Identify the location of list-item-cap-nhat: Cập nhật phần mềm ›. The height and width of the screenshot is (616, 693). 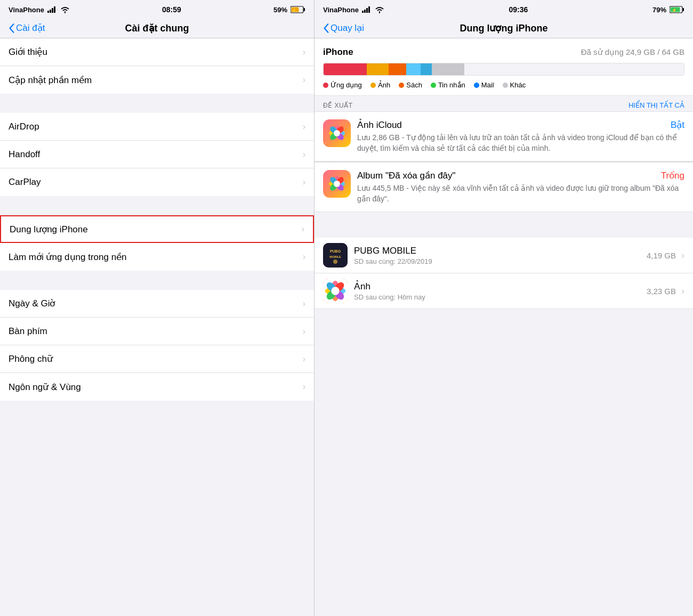
(157, 80).